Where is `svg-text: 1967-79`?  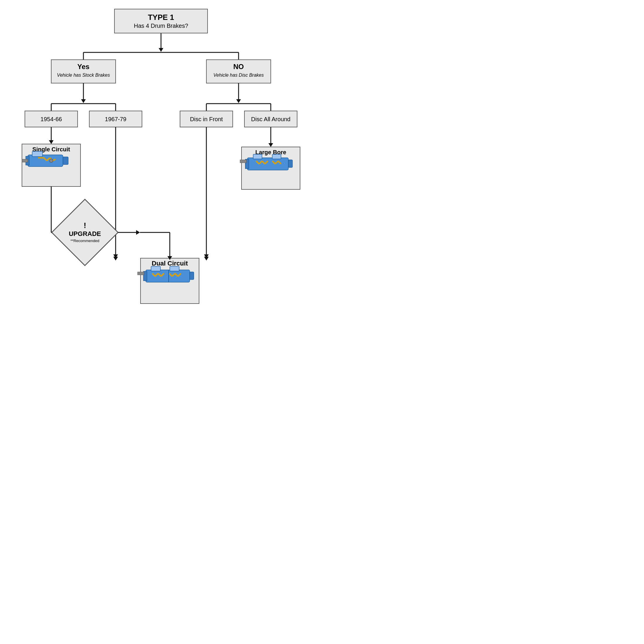 svg-text: 1967-79 is located at coordinates (115, 119).